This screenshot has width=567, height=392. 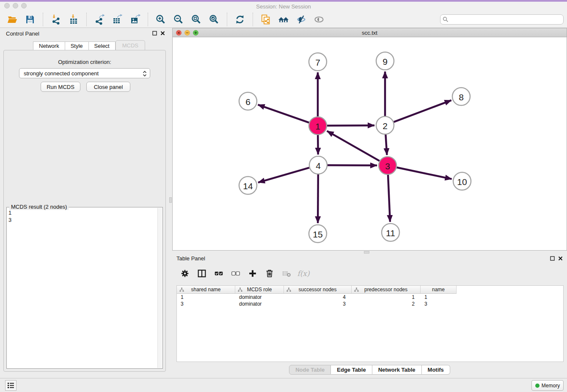 I want to click on graph-node-4: 4, so click(x=318, y=165).